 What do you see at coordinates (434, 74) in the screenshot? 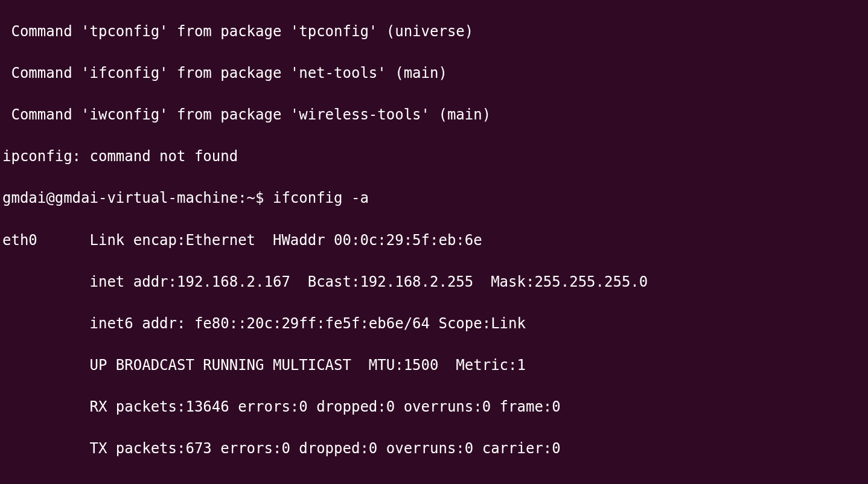
I see `suggestion-line: Command 'ifconfig' from package 'net-too…` at bounding box center [434, 74].